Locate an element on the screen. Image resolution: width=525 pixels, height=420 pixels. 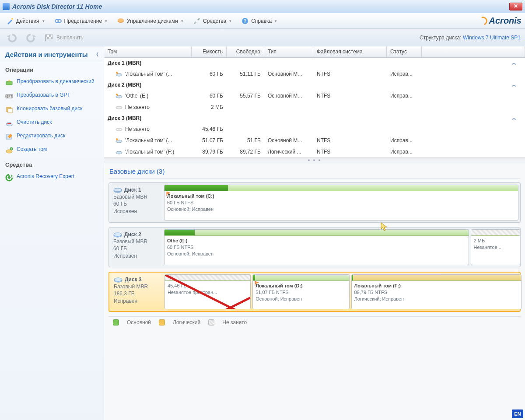
volume-name: 'Локальный том' (... is located at coordinates (149, 74).